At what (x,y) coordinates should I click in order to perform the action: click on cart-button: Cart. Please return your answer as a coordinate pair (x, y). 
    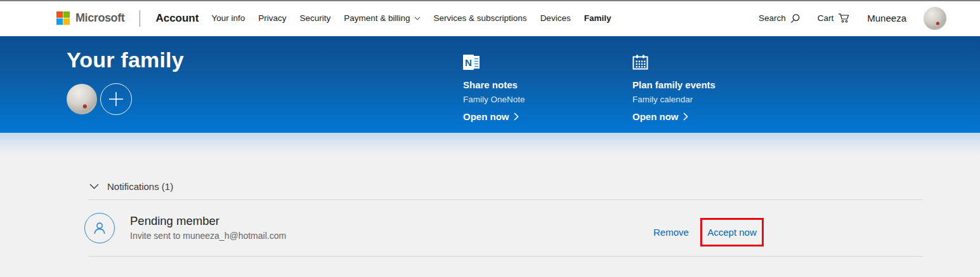
    Looking at the image, I should click on (834, 18).